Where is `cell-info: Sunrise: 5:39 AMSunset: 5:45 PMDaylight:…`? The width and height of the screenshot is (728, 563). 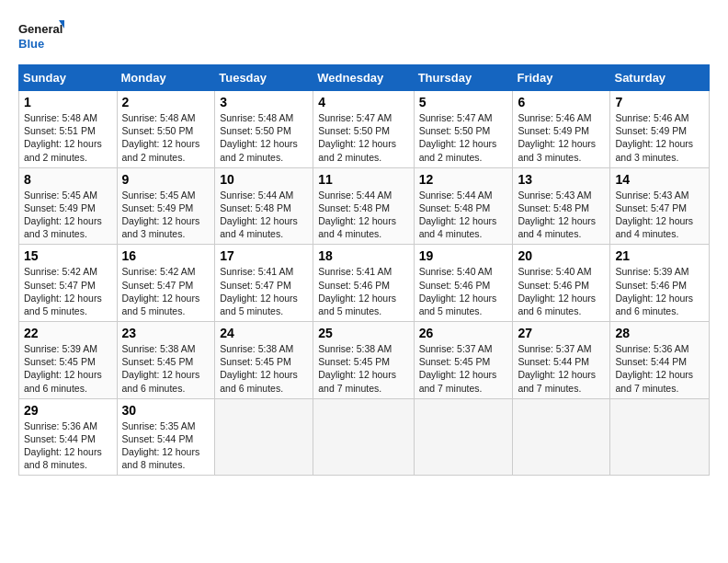
cell-info: Sunrise: 5:39 AMSunset: 5:45 PMDaylight:… is located at coordinates (63, 368).